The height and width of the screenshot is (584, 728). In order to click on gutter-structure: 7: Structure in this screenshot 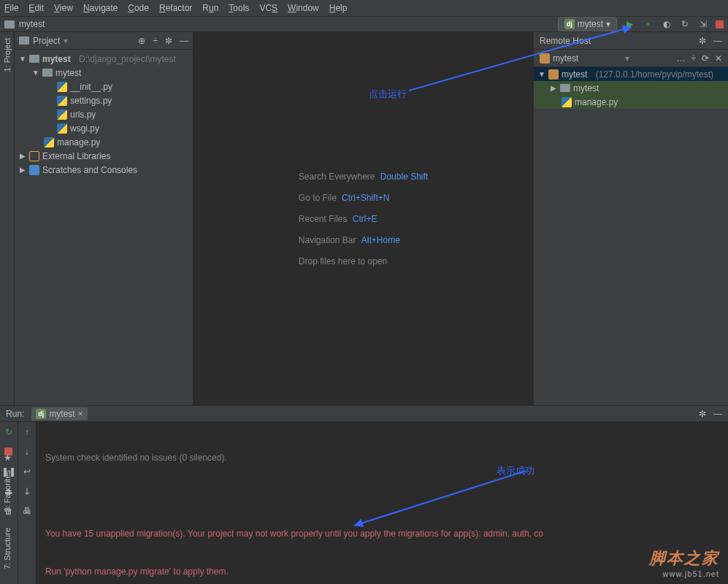, I will do `click(7, 549)`.